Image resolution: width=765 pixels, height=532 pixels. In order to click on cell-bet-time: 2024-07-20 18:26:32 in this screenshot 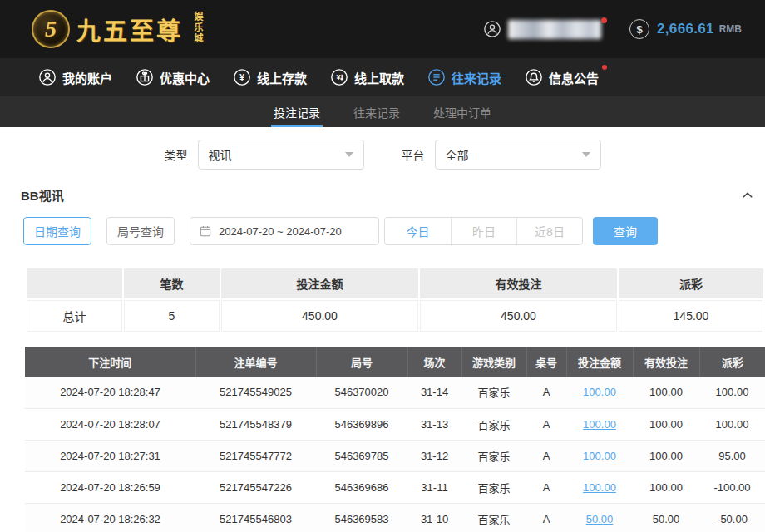, I will do `click(110, 517)`.